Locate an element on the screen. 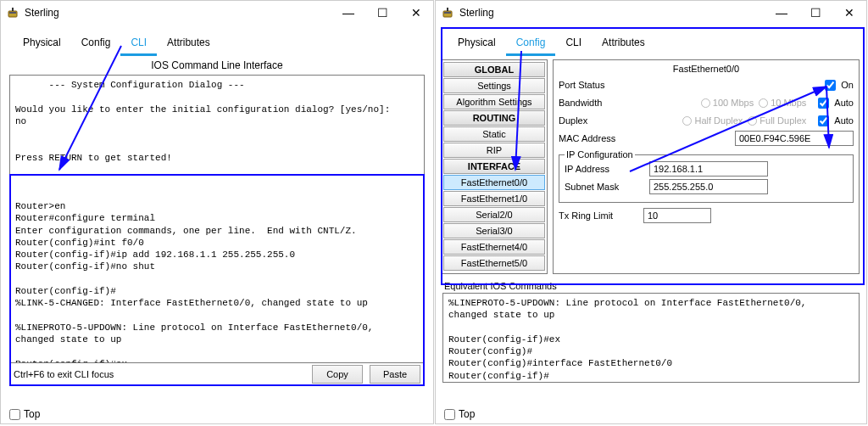 This screenshot has height=426, width=868. txring-label: Tx Ring Limit is located at coordinates (601, 216).